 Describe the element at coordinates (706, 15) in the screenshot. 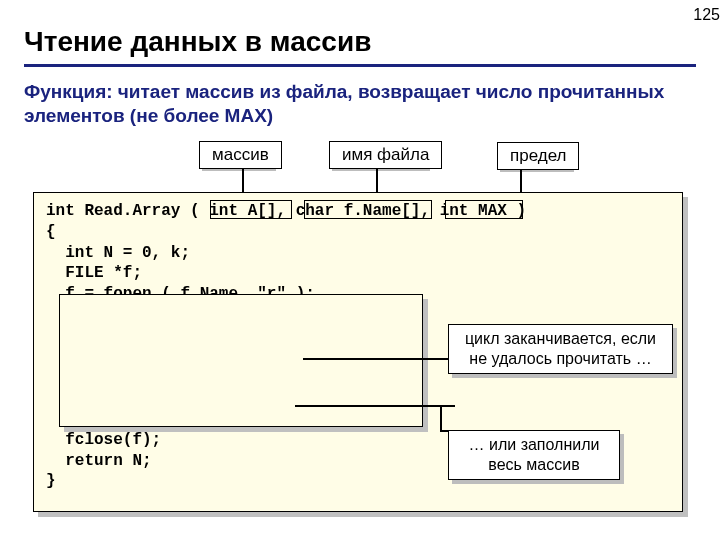

I see `page-number: 125` at that location.